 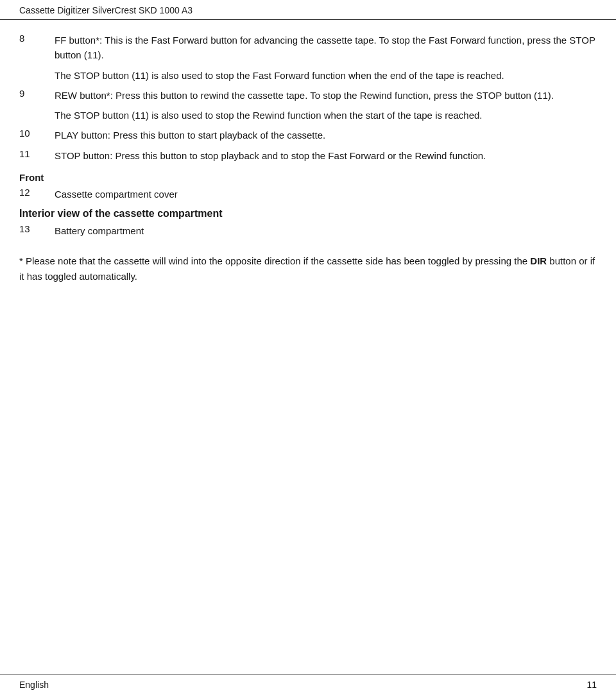 What do you see at coordinates (308, 47) in the screenshot?
I see `list-item-8: 8 FF button*: This is the Fast Forward b…` at bounding box center [308, 47].